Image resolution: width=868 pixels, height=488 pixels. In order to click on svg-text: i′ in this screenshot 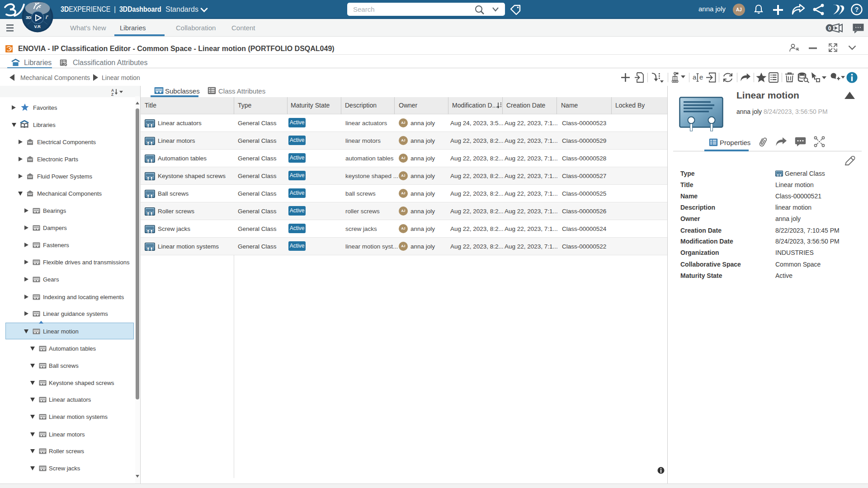, I will do `click(47, 17)`.